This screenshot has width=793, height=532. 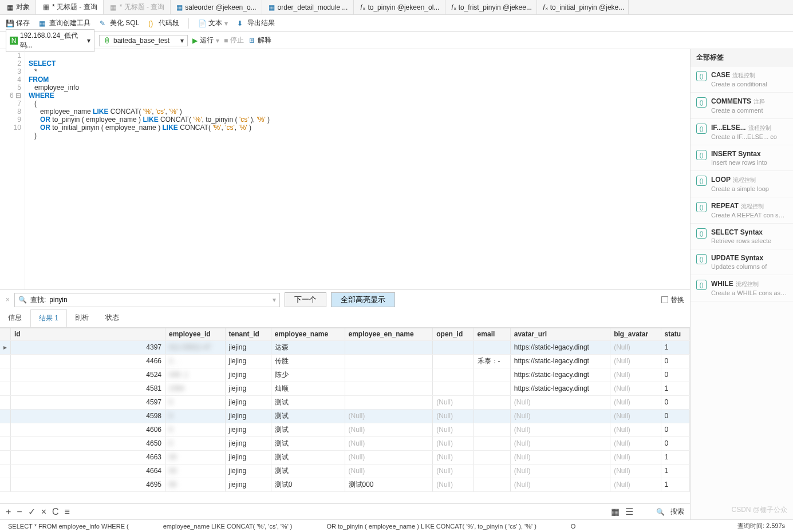 What do you see at coordinates (248, 334) in the screenshot?
I see `col-tenant_id: tenant_id` at bounding box center [248, 334].